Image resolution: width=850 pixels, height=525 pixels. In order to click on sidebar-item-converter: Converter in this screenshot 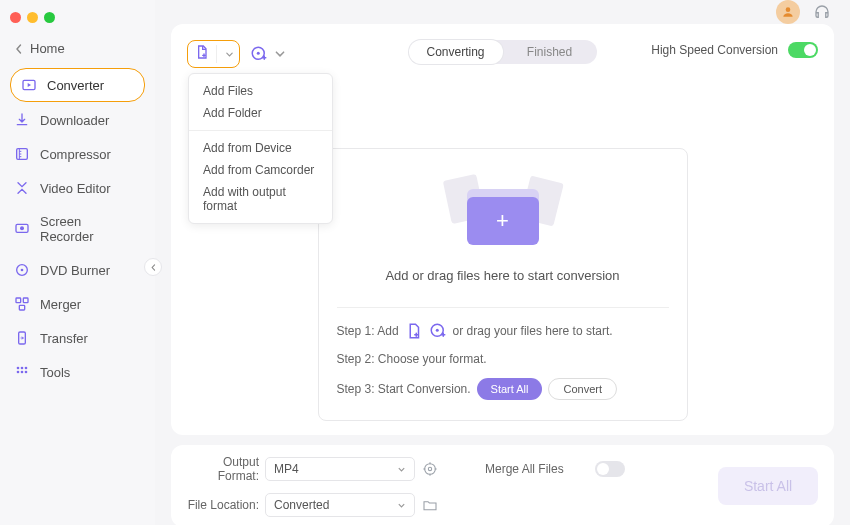, I will do `click(78, 85)`.